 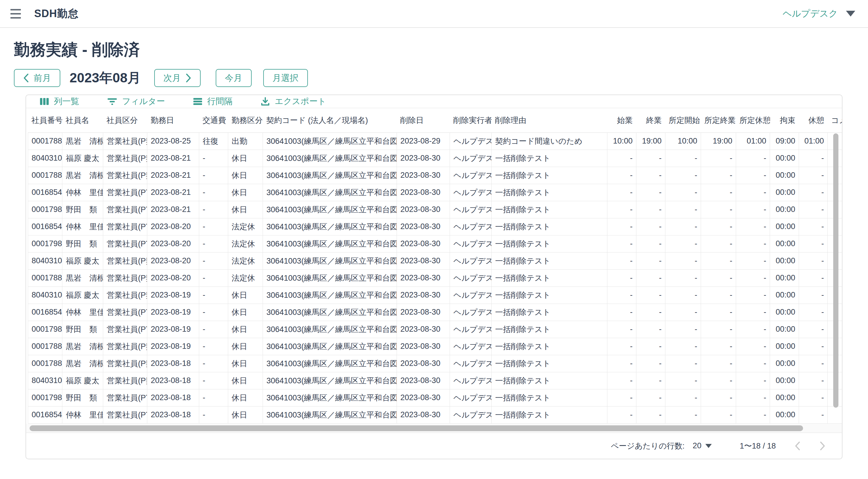 What do you see at coordinates (435, 210) in the screenshot?
I see `table-row: 0001798野田 類営業社員(PT)2023-08-21-休日30641003…` at bounding box center [435, 210].